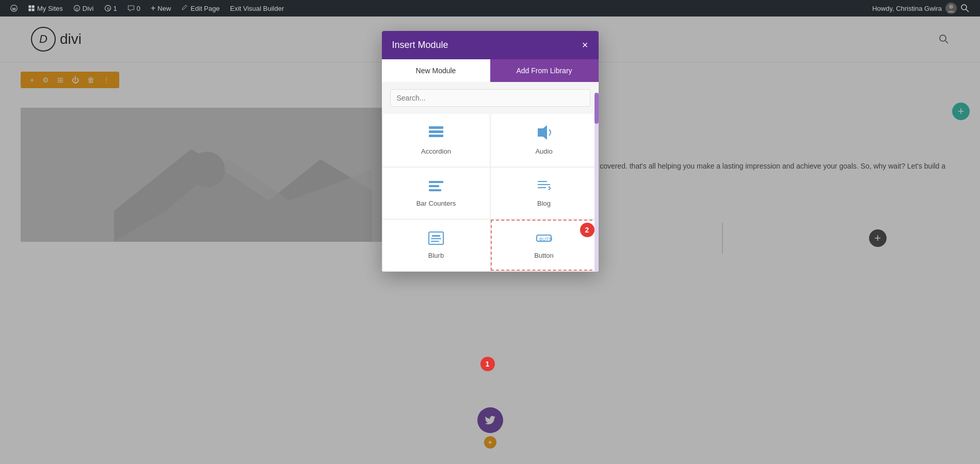  I want to click on my-sites-btn: My Sites, so click(45, 8).